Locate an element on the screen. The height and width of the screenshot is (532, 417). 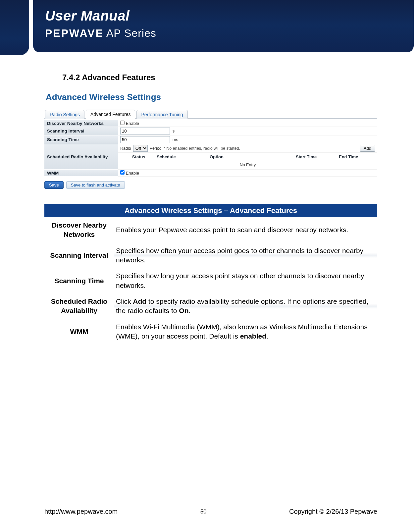
desc-term-scan-time: Scanning Time is located at coordinates (79, 281).